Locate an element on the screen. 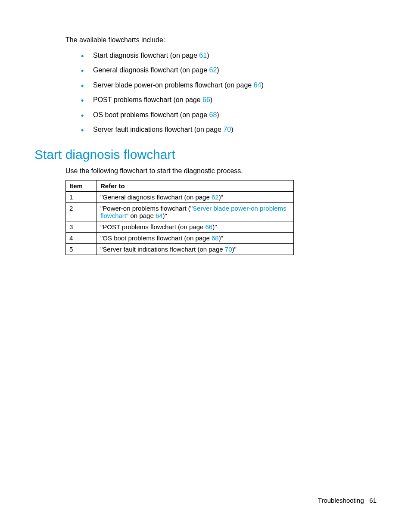  list-item: General diagnosis flowchart (on page 62) is located at coordinates (229, 70).